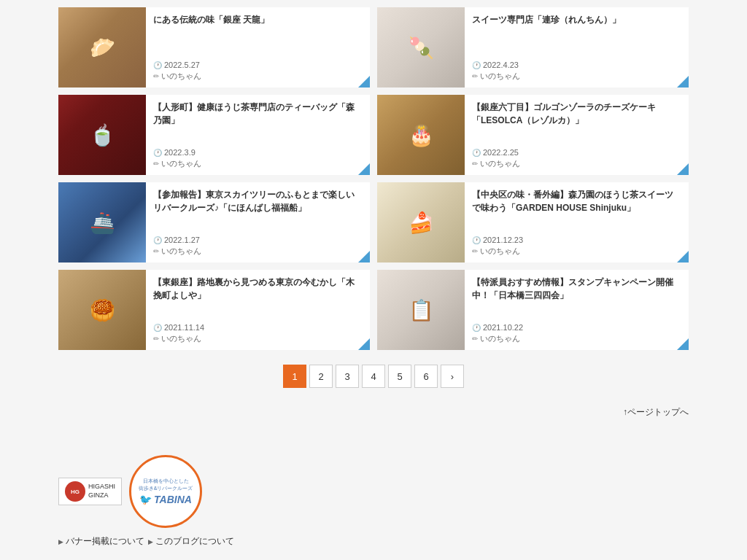 This screenshot has width=747, height=560. Describe the element at coordinates (258, 65) in the screenshot. I see `card-date: 🕐 2022.5.27` at that location.